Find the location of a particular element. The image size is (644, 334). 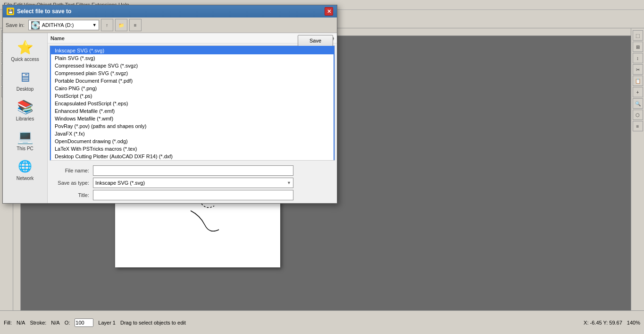

fill-label: Fill: is located at coordinates (8, 323).